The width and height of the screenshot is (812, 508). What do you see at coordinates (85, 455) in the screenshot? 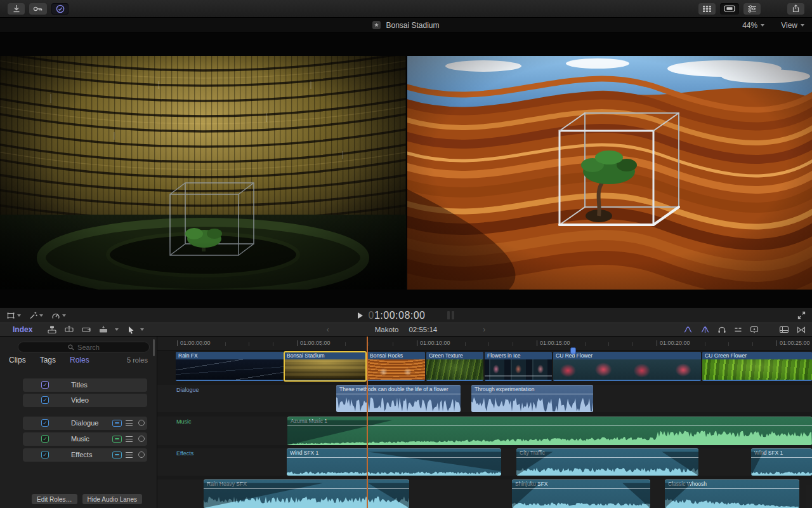
I see `role-row-effects: ✓Effects` at bounding box center [85, 455].